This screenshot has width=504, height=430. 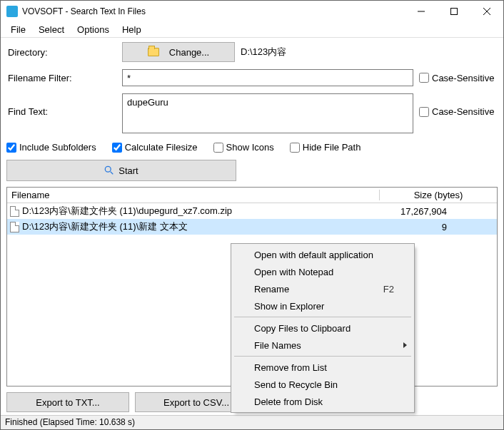 What do you see at coordinates (155, 147) in the screenshot?
I see `calculate-filesize: Calculate Filesize` at bounding box center [155, 147].